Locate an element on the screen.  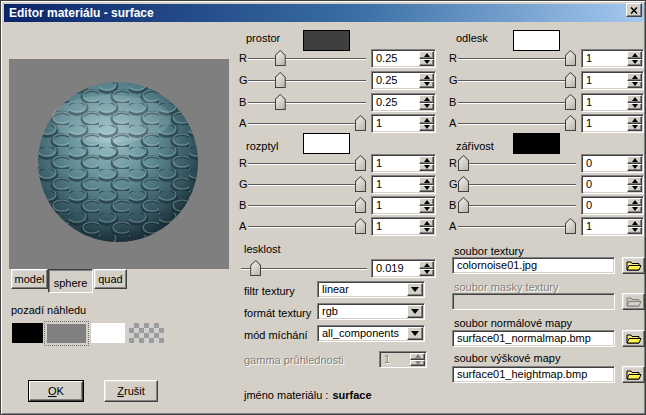
value-field: 0.019 is located at coordinates (404, 268).